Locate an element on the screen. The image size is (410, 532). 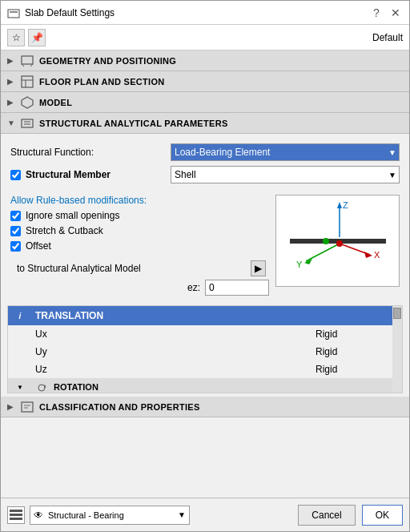
rotation-header: ▼ ROTATION is located at coordinates (200, 385).